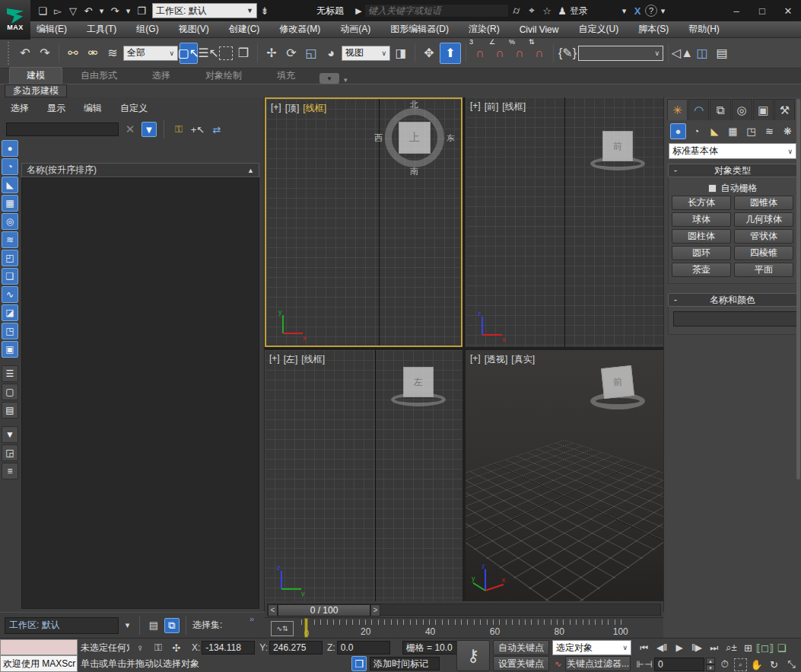  Describe the element at coordinates (291, 359) in the screenshot. I see `viewport-pov-label: [左]` at that location.